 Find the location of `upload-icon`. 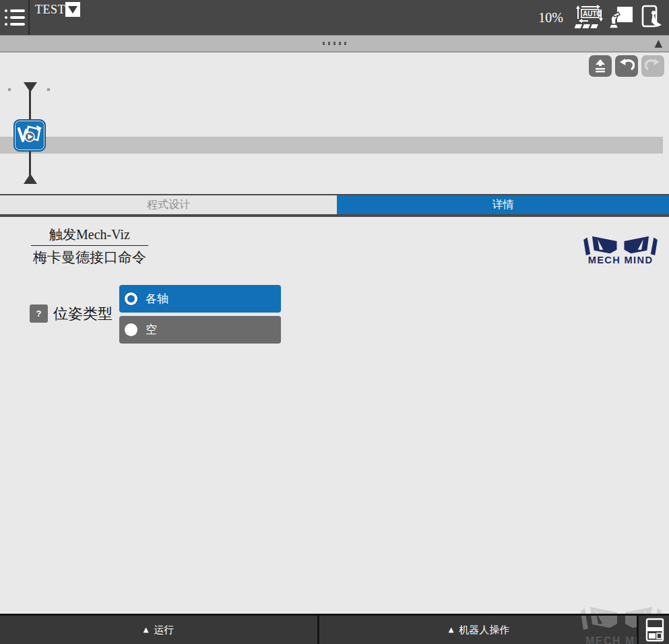

upload-icon is located at coordinates (600, 66).